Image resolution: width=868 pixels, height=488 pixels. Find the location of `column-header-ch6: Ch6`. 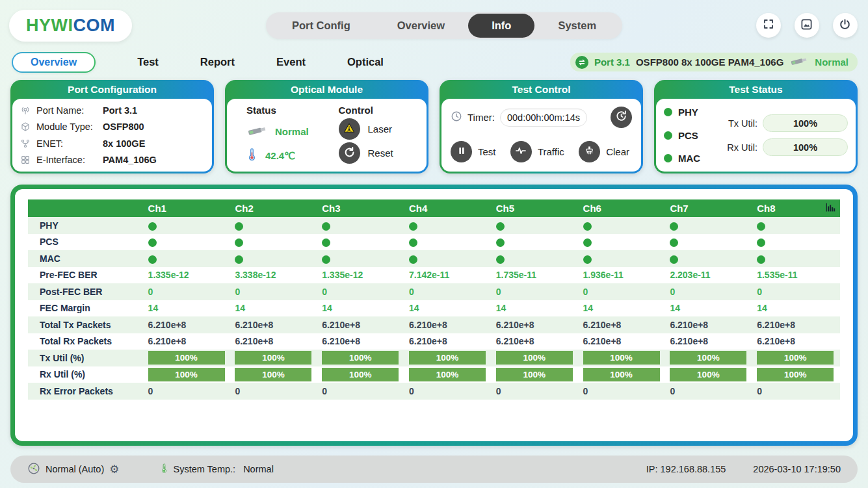

column-header-ch6: Ch6 is located at coordinates (623, 208).